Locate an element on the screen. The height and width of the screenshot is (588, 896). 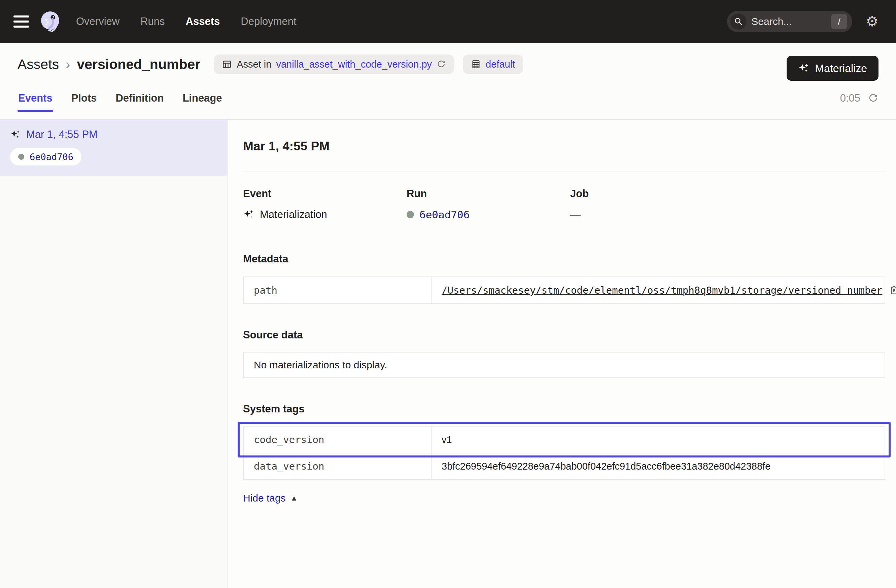
system-tags-table: code_version v1 data_version 3bfc269594e… is located at coordinates (564, 453).